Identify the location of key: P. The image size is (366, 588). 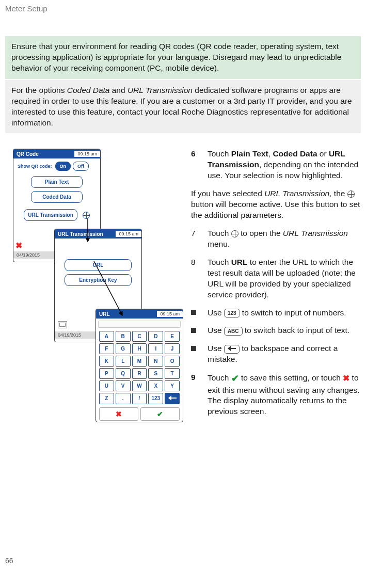
(106, 374).